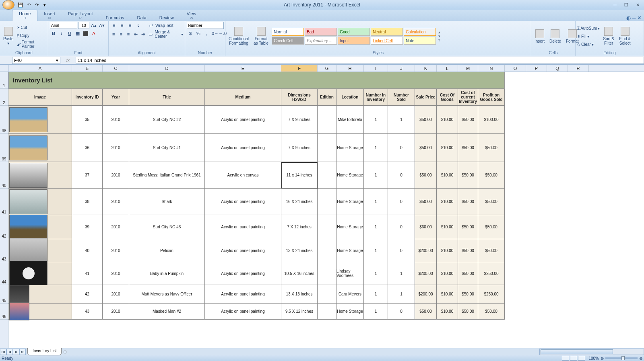 The width and height of the screenshot is (644, 361). I want to click on table-cell: $250.00, so click(491, 294).